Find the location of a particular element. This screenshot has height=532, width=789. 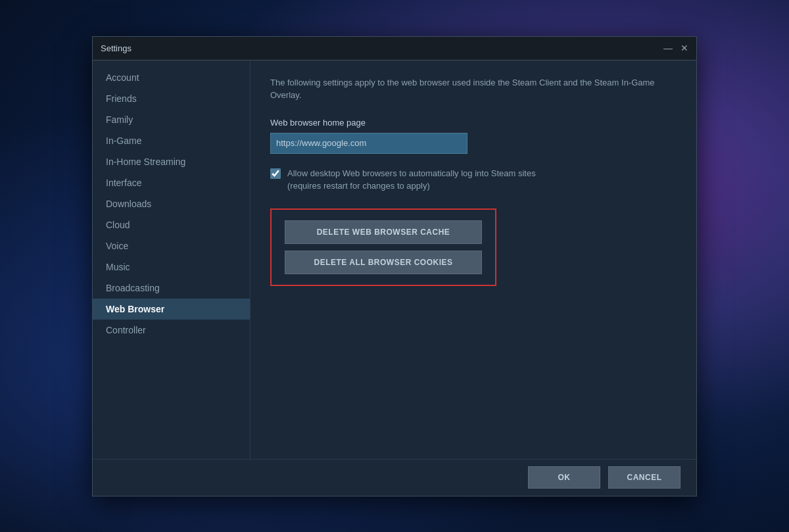

action-buttons-container: DELETE WEB BROWSER CACHE DELETE ALL BROW… is located at coordinates (383, 247).